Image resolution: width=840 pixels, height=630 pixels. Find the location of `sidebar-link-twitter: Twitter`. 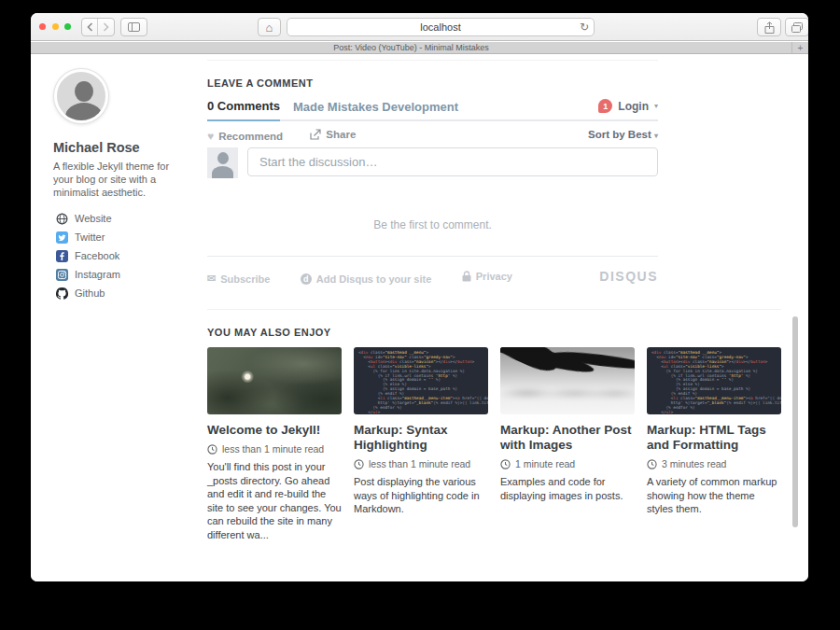

sidebar-link-twitter: Twitter is located at coordinates (88, 237).